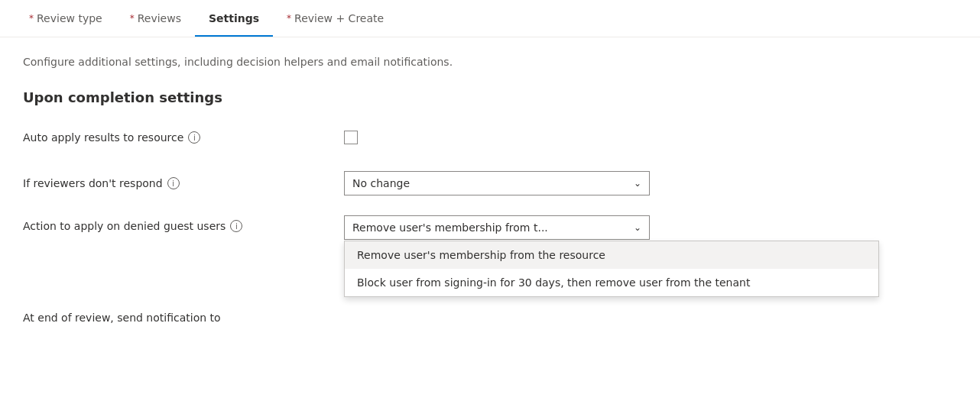 The width and height of the screenshot is (980, 420). What do you see at coordinates (638, 228) in the screenshot?
I see `denied-guest-users-arrow-icon: ⌄` at bounding box center [638, 228].